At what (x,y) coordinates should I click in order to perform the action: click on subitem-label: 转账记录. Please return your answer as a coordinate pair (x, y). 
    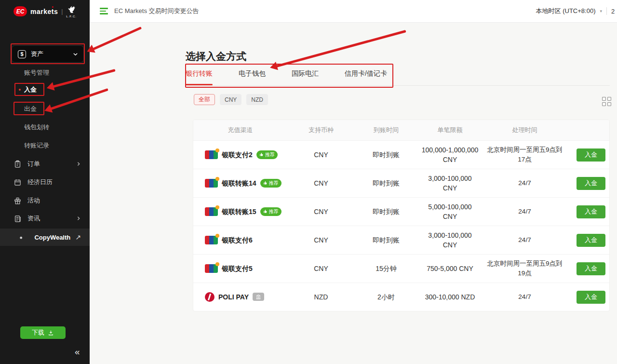
    Looking at the image, I should click on (37, 146).